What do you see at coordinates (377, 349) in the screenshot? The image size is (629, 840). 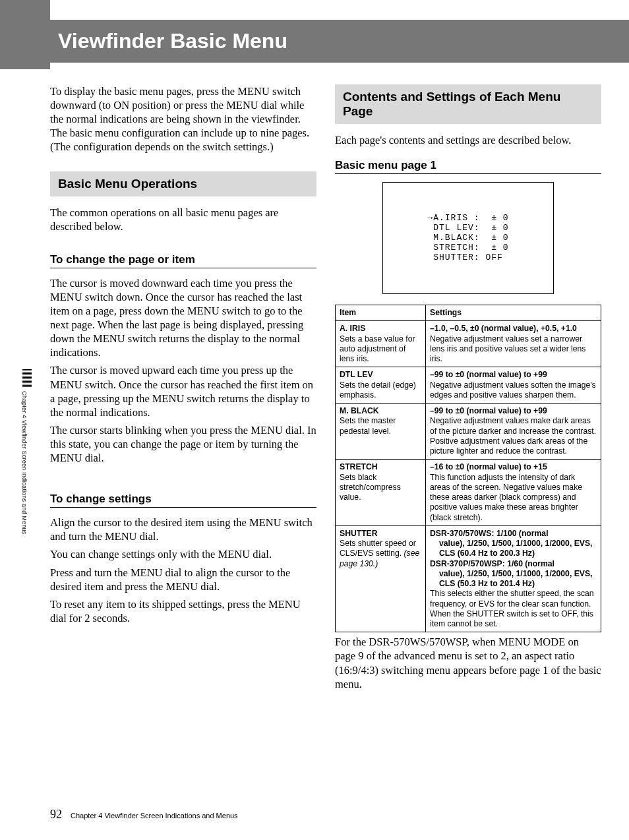 I see `item-desc: Sets a base value for auto adjustment of…` at bounding box center [377, 349].